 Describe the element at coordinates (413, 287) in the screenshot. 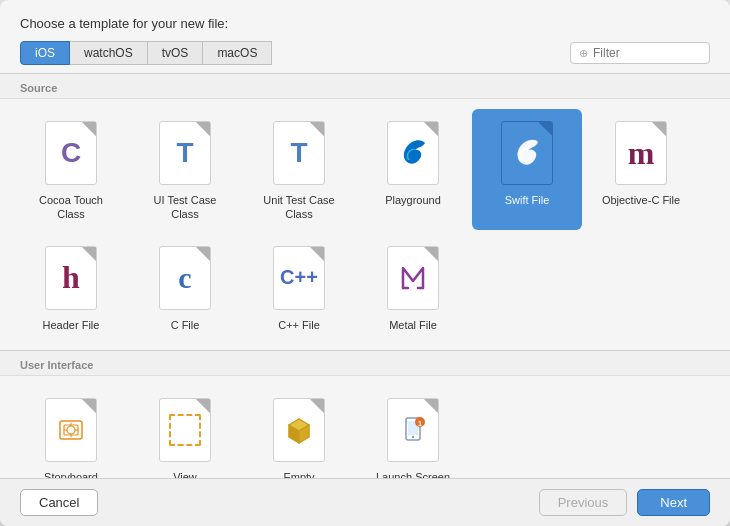

I see `item-metal-file: Metal File` at that location.